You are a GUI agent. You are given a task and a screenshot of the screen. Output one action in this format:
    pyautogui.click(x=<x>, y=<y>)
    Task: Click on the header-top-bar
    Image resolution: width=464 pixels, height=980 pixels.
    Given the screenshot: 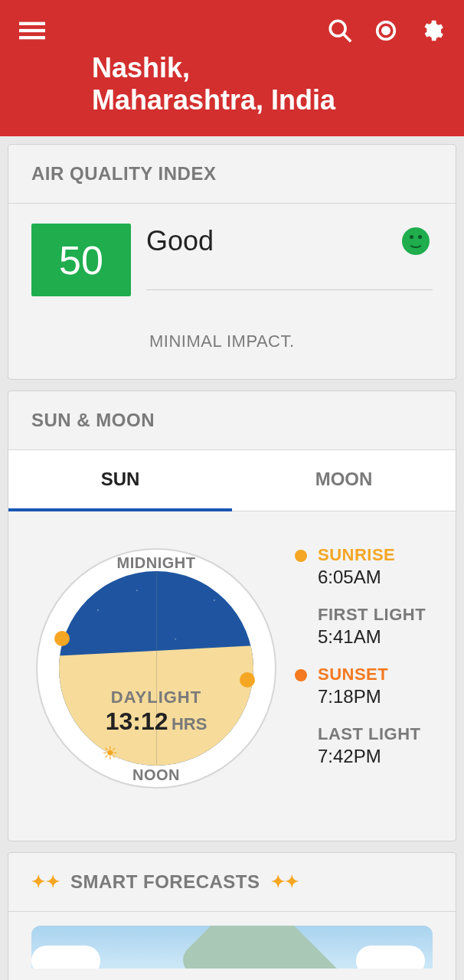 What is the action you would take?
    pyautogui.click(x=232, y=26)
    